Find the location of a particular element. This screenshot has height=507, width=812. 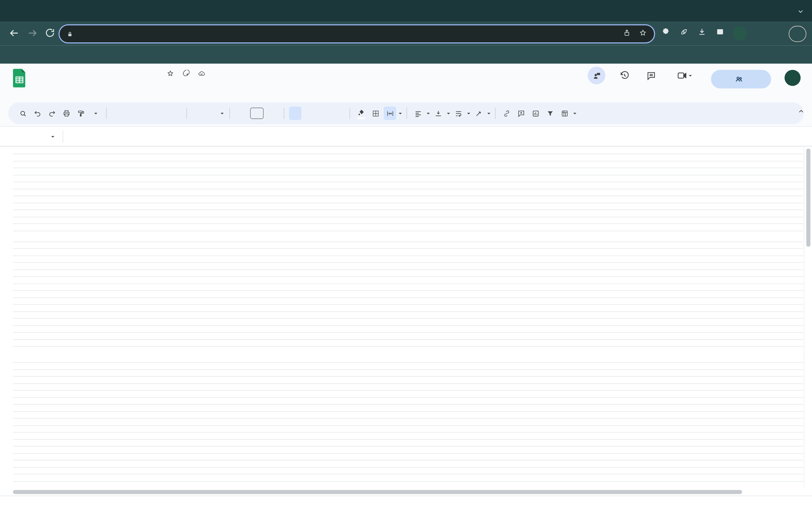

vertical-scrollbar-thumb is located at coordinates (809, 198).